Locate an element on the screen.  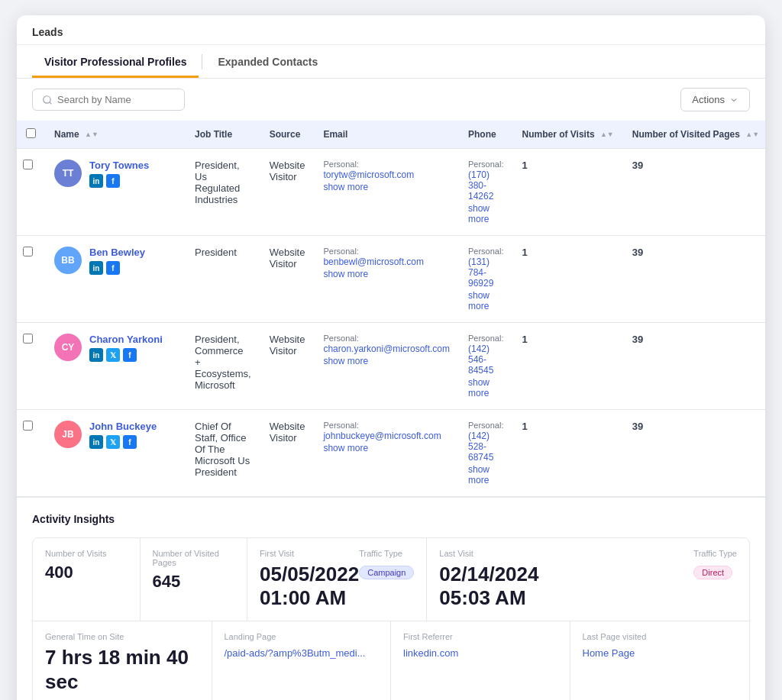
person-name: John Buckeye is located at coordinates (123, 426).